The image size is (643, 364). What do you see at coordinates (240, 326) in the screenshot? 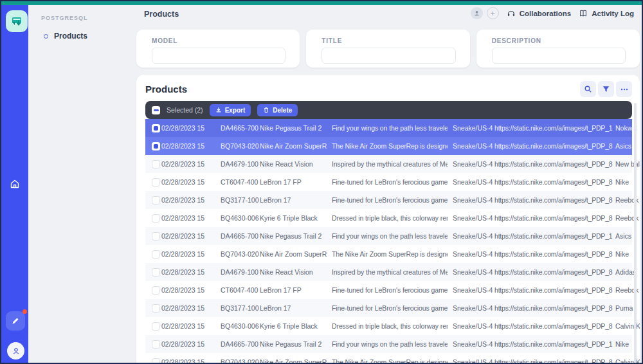
I see `cell-model: BQ4630-006` at bounding box center [240, 326].